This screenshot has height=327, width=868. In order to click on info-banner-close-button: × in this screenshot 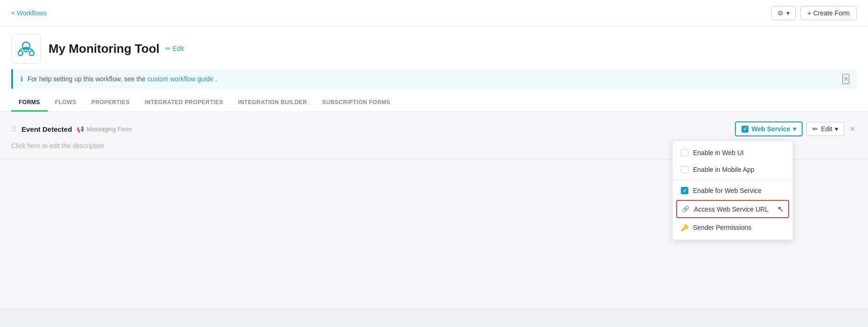, I will do `click(846, 79)`.